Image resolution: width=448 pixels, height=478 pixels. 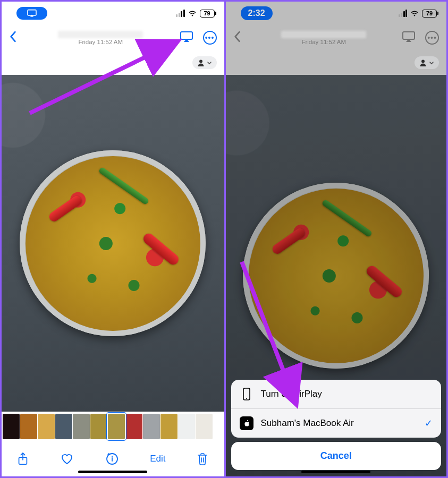 What do you see at coordinates (192, 13) in the screenshot?
I see `wifi-icon` at bounding box center [192, 13].